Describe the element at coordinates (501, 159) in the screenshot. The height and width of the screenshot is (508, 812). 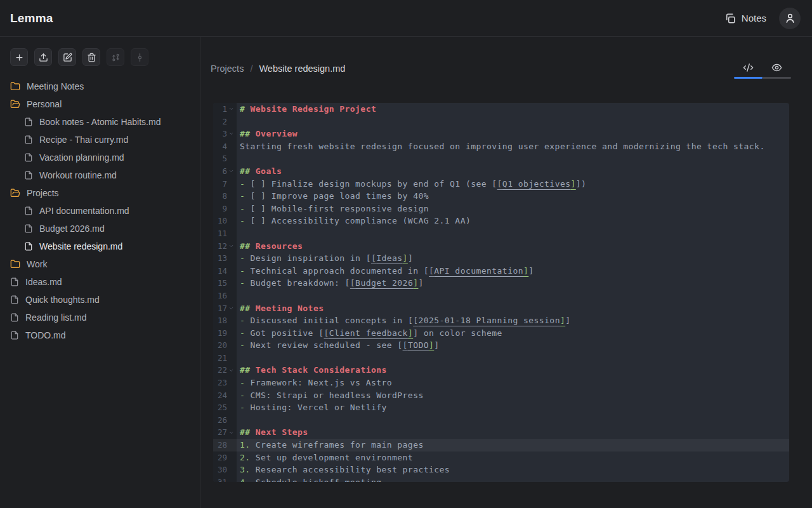
I see `editor-line-5: 5` at that location.